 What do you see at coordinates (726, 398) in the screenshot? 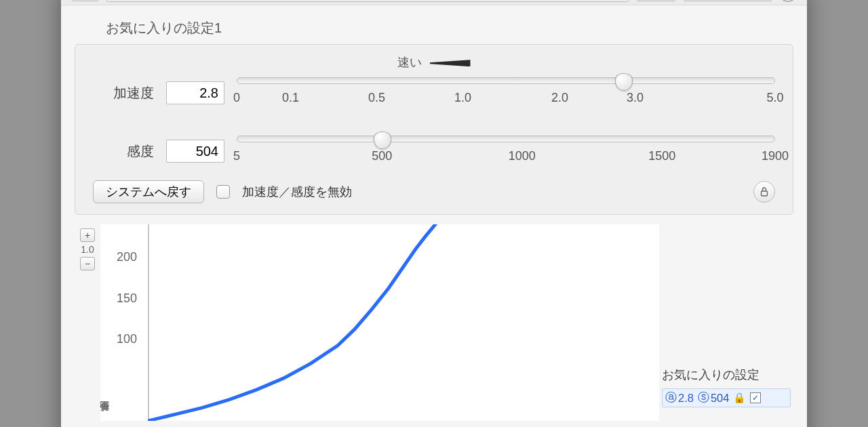
I see `favorite-row-1: ⓐ2.8 ⓢ504 🔒 ✓` at bounding box center [726, 398].